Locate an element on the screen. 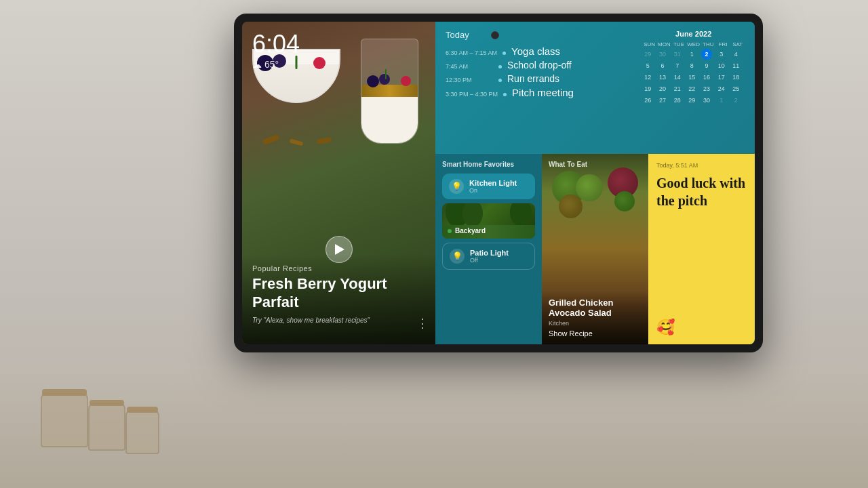 This screenshot has width=868, height=488. kitchen-light-info: Kitchen Light On is located at coordinates (499, 186).